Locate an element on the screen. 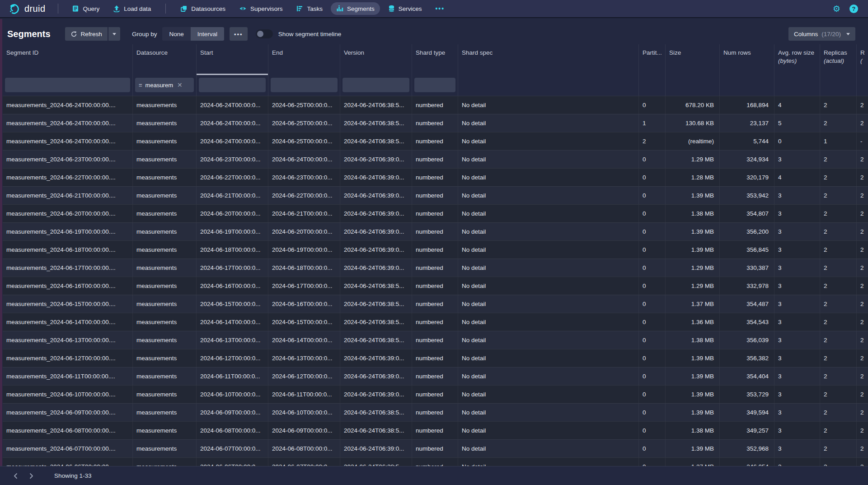  table-row: measurements_2024-06-20T00:00:00....meas… is located at coordinates (436, 213).